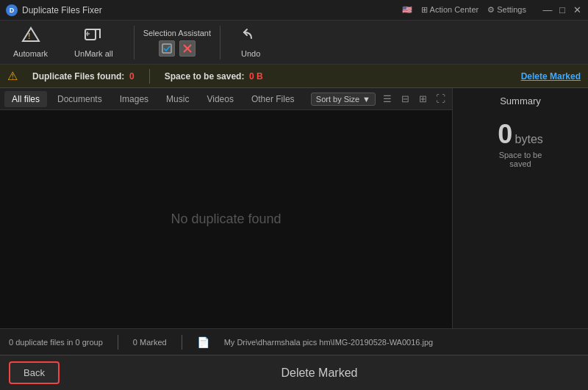  Describe the element at coordinates (150, 76) in the screenshot. I see `separator` at that location.